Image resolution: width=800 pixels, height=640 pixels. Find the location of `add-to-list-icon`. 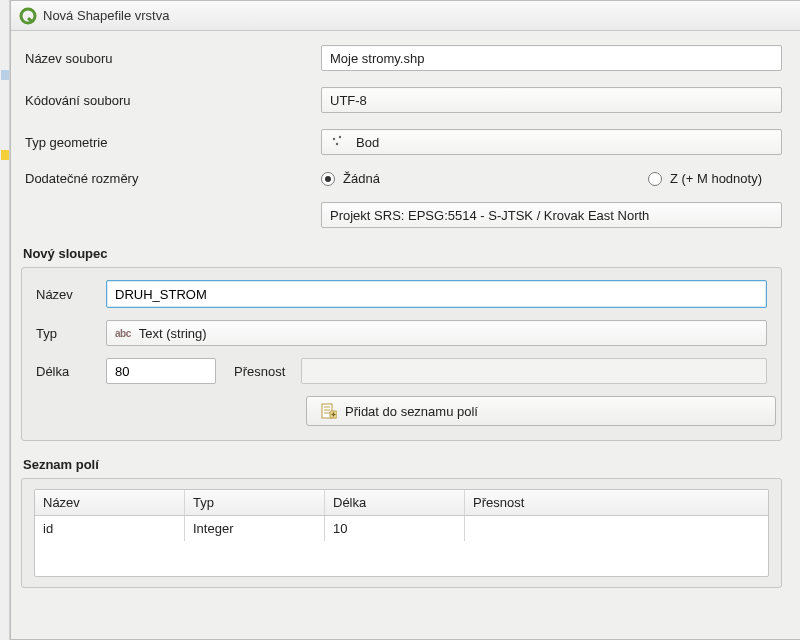

add-to-list-icon is located at coordinates (329, 411).